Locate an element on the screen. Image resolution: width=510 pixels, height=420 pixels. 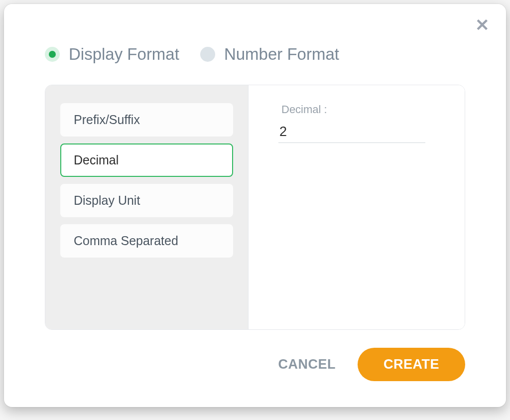
tab-display-format: Display Format is located at coordinates (112, 54).